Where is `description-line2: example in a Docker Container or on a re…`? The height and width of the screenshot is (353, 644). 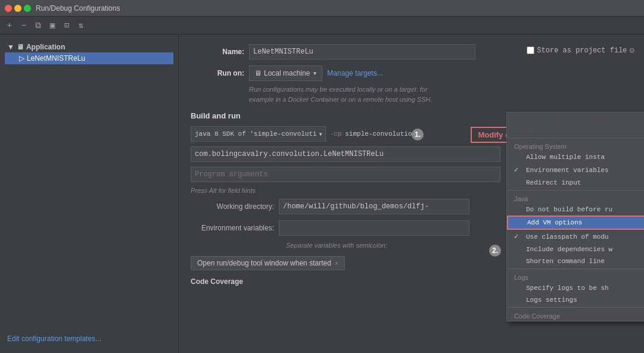
description-line2: example in a Docker Container or on a re… is located at coordinates (341, 99).